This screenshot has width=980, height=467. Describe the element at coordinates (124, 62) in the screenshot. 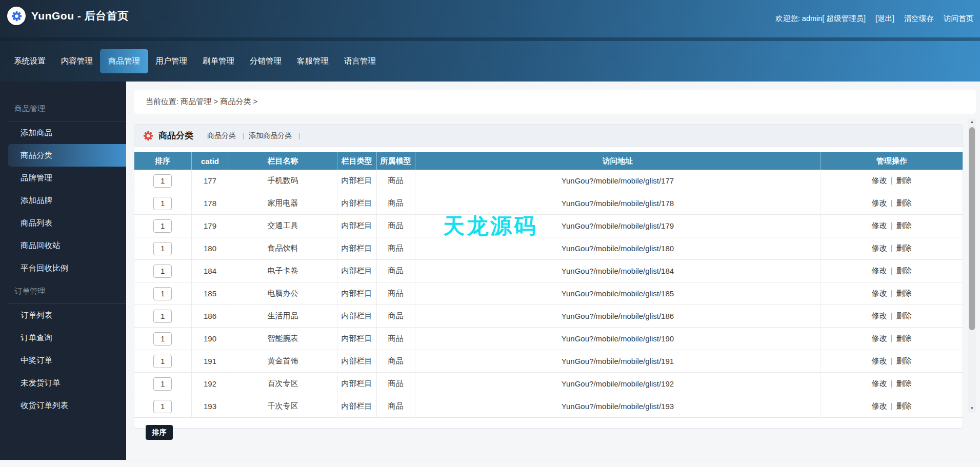

I see `nav-tab: 商品管理` at that location.